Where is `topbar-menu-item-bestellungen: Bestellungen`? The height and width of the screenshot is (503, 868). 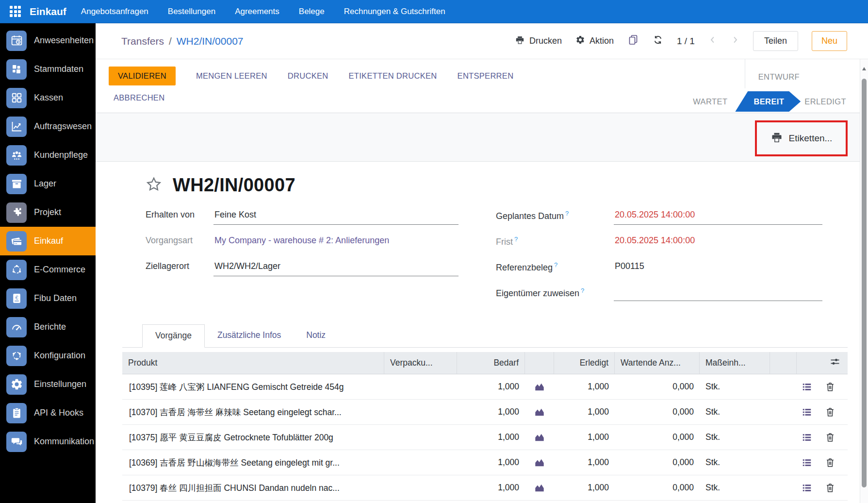 topbar-menu-item-bestellungen: Bestellungen is located at coordinates (192, 12).